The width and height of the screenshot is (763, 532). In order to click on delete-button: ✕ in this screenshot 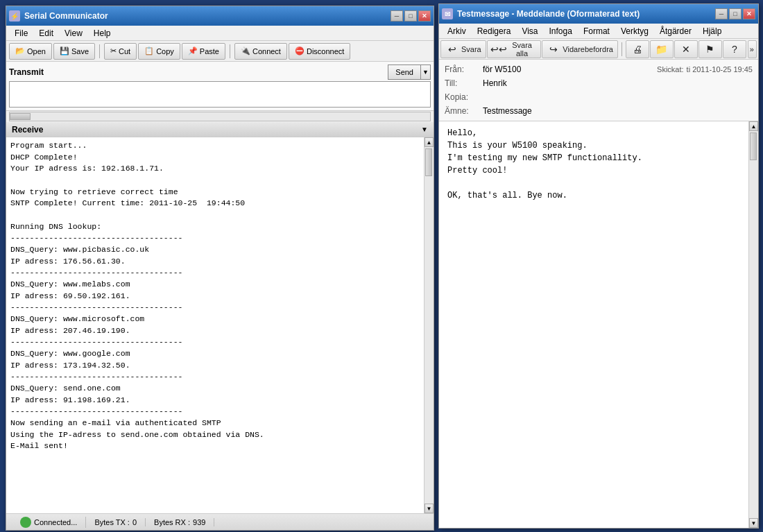, I will do `click(686, 49)`.